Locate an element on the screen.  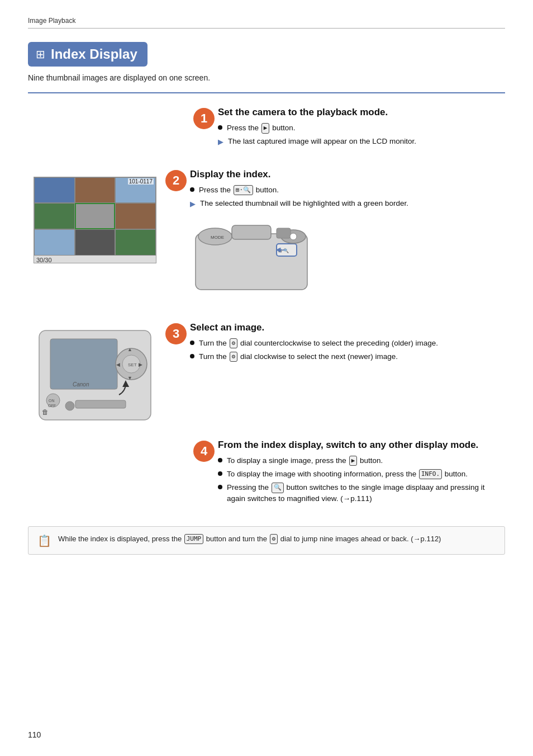
play-button-icon: ▶ is located at coordinates (266, 129).